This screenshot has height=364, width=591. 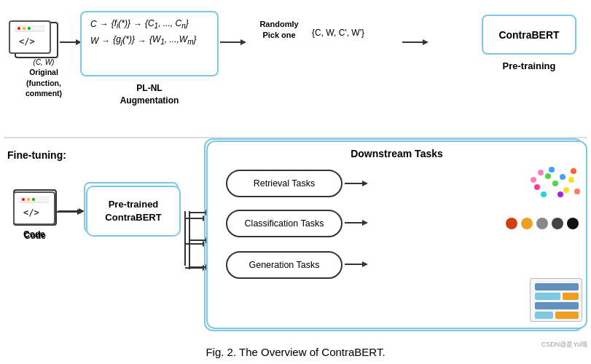 I want to click on set-result: {C, W, C', W'}, so click(x=338, y=33).